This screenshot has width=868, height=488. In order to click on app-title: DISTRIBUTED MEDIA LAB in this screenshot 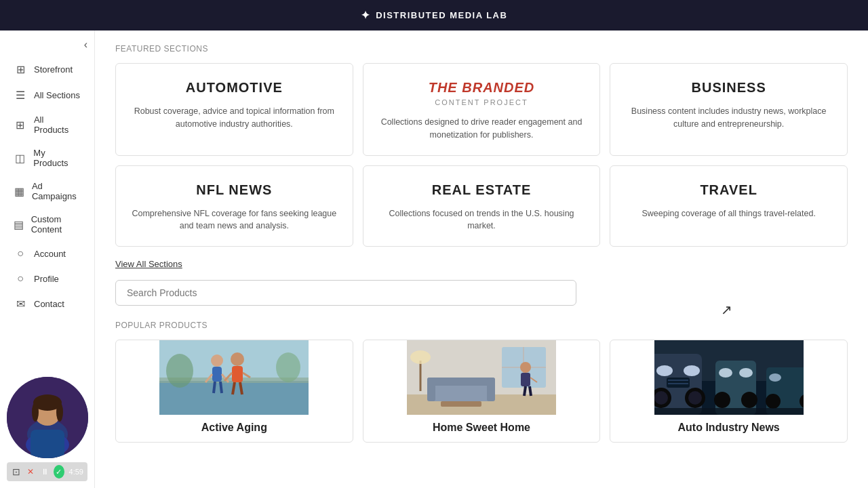, I will do `click(441, 15)`.